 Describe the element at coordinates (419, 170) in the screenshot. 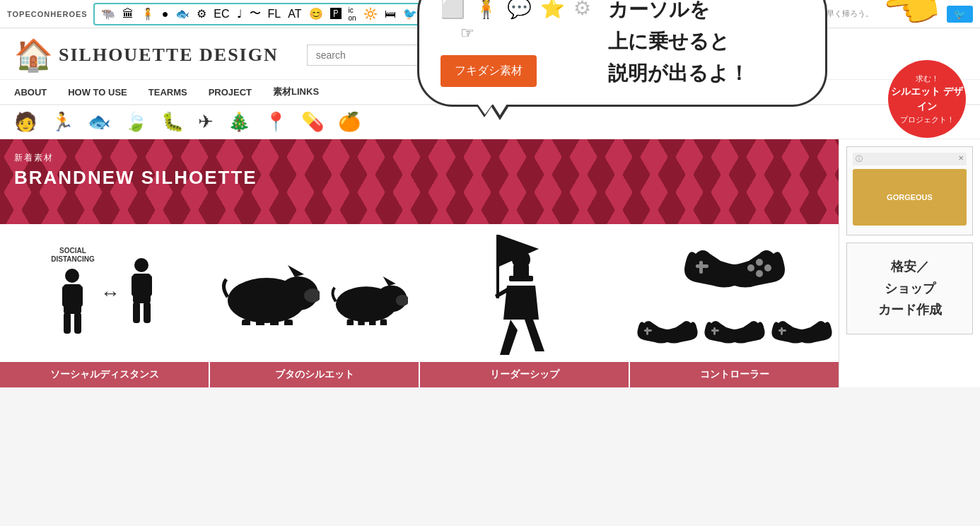

I see `hero-text: 新着素材 BRANDNEW SILHOETTE` at that location.